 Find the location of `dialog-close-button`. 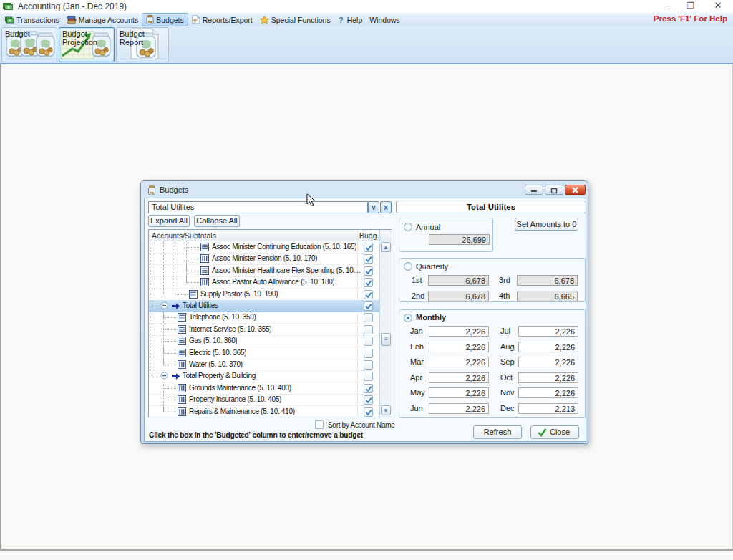

dialog-close-button is located at coordinates (576, 190).